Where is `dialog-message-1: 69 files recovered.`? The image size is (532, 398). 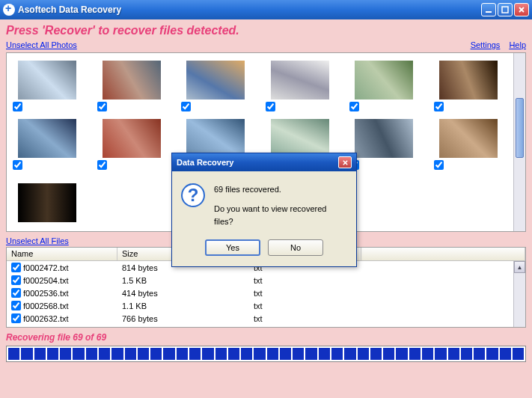 dialog-message-1: 69 files recovered. is located at coordinates (281, 190).